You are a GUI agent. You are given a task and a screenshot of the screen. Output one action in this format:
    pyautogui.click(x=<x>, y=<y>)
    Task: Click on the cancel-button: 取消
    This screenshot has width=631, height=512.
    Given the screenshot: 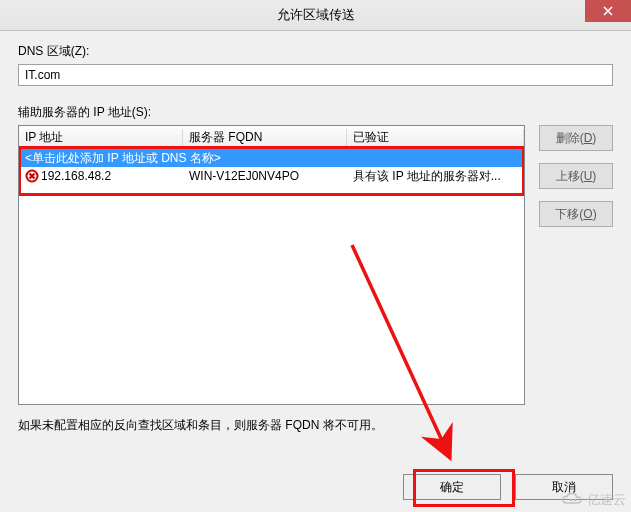 What is the action you would take?
    pyautogui.click(x=564, y=487)
    